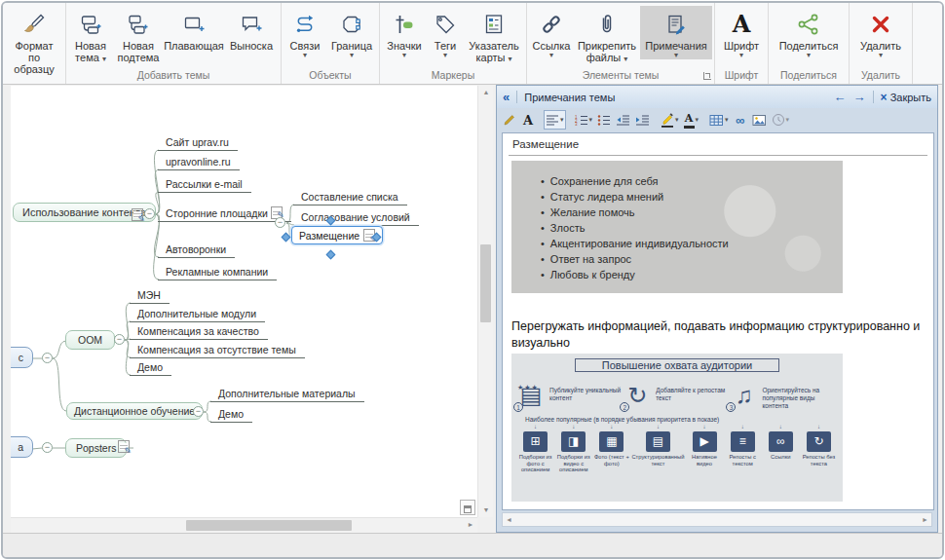 This screenshot has width=945, height=560. Describe the element at coordinates (205, 185) in the screenshot. I see `topic-email: Рассылки e-mail` at that location.